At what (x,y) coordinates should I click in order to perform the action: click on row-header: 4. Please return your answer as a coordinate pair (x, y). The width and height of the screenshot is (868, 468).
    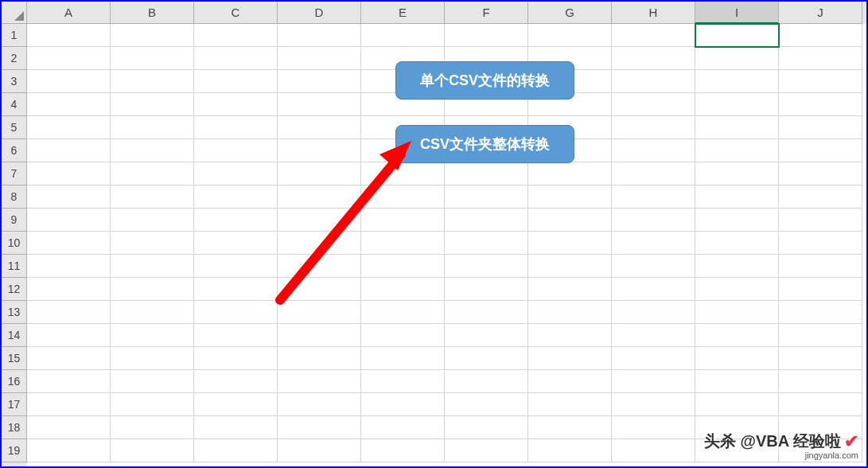
    Looking at the image, I should click on (14, 105).